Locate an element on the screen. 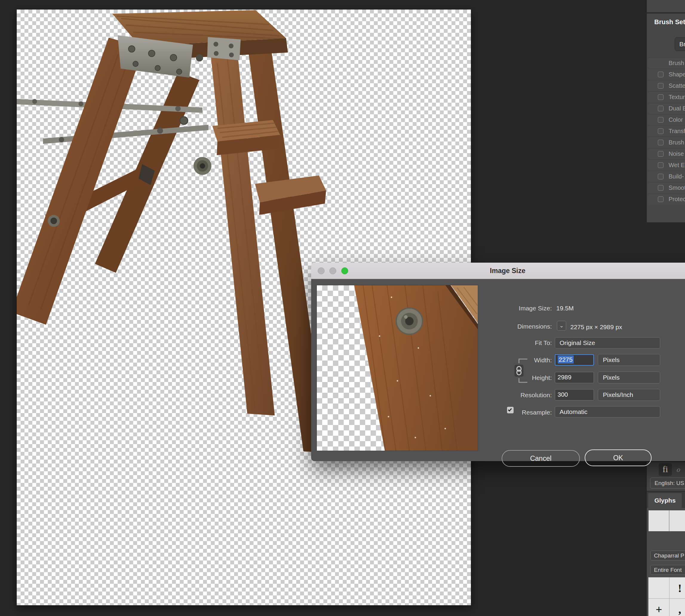 This screenshot has height=616, width=685. fit-to-label: Fit To: is located at coordinates (521, 343).